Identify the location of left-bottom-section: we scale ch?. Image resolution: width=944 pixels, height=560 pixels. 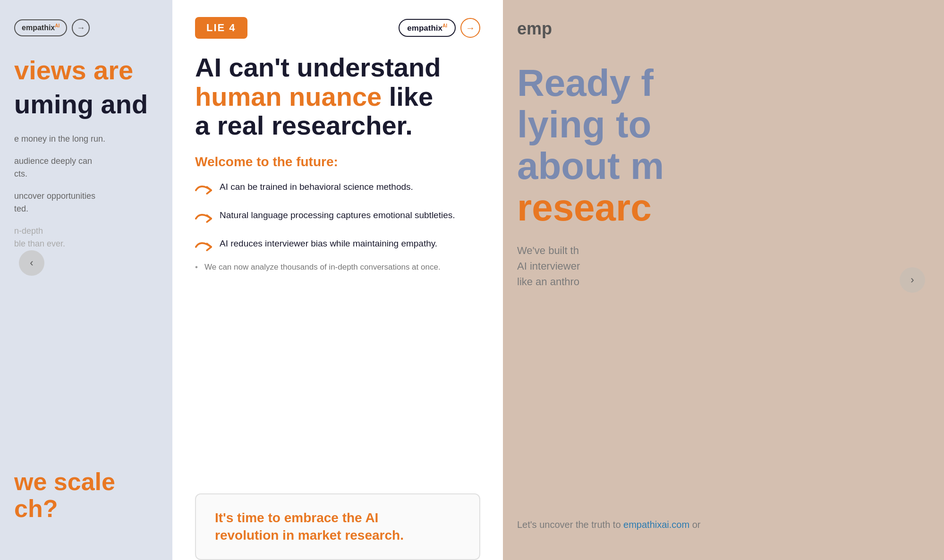
(86, 495).